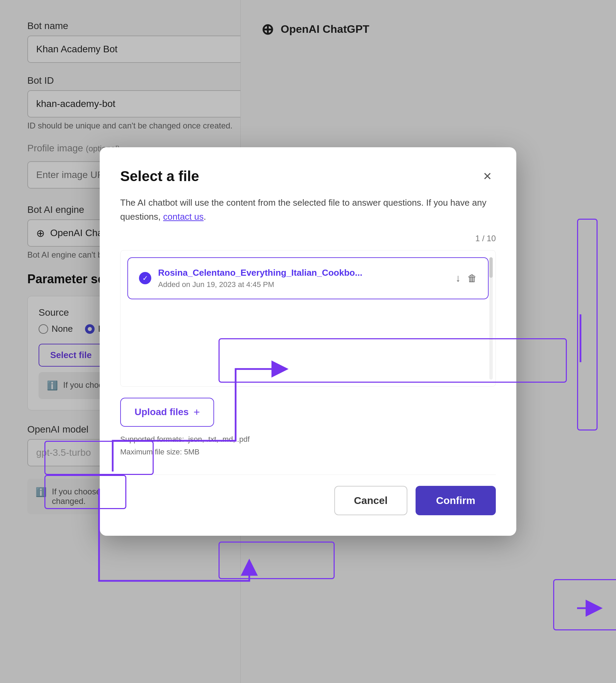 The height and width of the screenshot is (683, 616). I want to click on modal-title: Select a file, so click(160, 176).